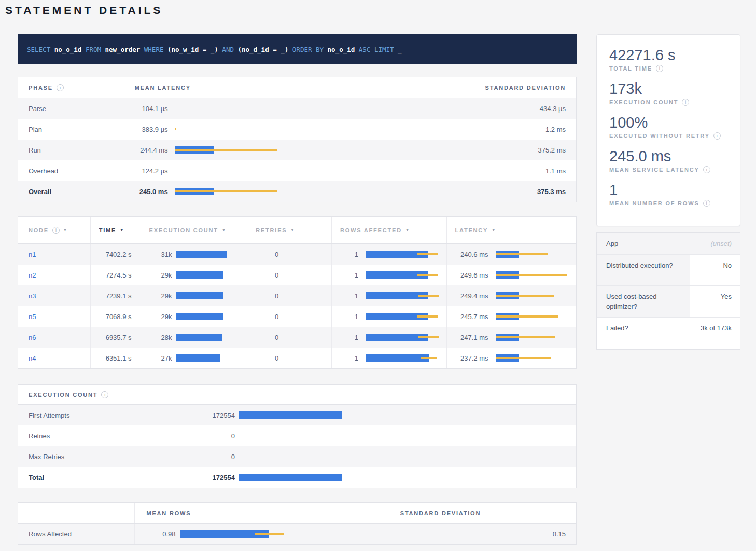  What do you see at coordinates (263, 50) in the screenshot?
I see `sql-identifier: (no_d_id = _)` at bounding box center [263, 50].